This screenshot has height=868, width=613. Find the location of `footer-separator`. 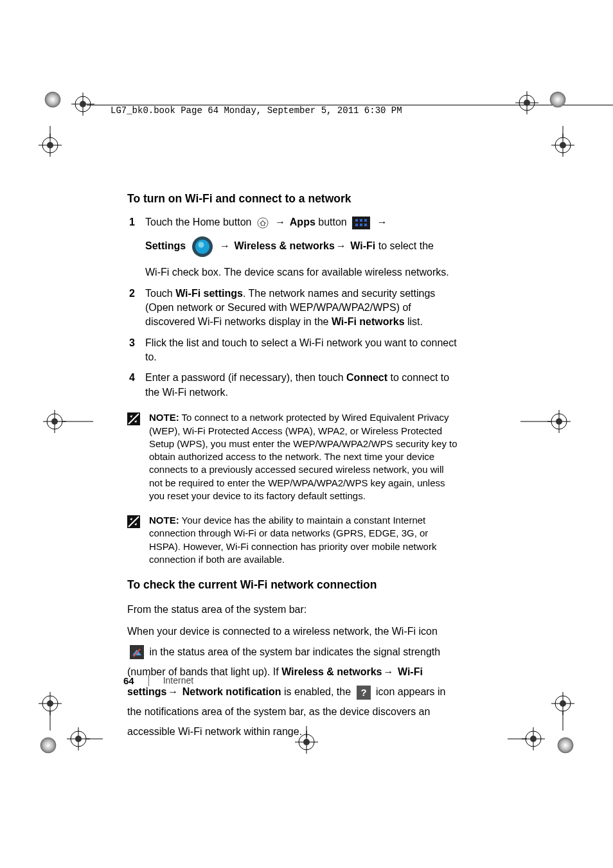

footer-separator is located at coordinates (149, 680).